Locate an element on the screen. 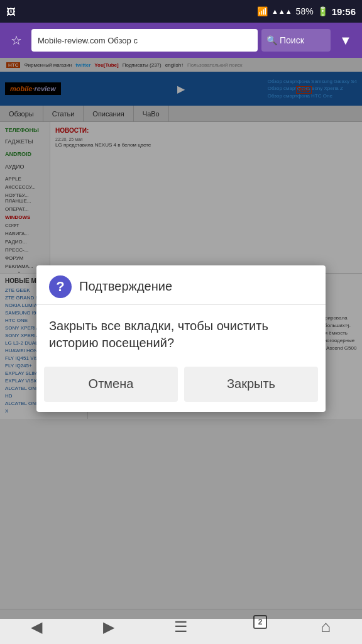 The height and width of the screenshot is (644, 362). search-bar: 🔍 Поиск is located at coordinates (296, 40).